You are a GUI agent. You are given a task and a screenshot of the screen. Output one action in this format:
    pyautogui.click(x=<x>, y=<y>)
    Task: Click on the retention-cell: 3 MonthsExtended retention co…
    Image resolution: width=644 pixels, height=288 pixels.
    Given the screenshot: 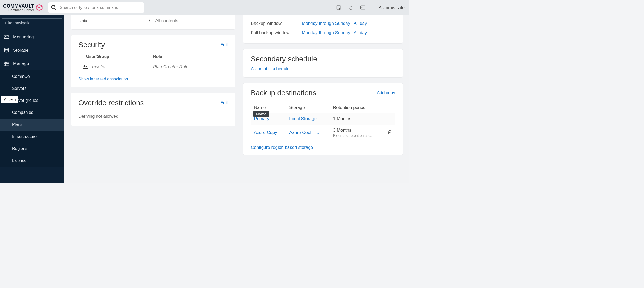 What is the action you would take?
    pyautogui.click(x=357, y=133)
    